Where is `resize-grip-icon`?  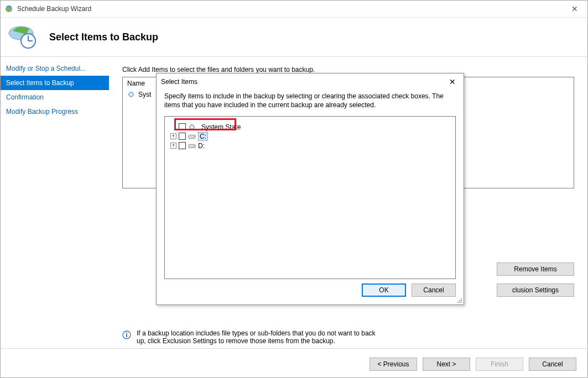 resize-grip-icon is located at coordinates (459, 300).